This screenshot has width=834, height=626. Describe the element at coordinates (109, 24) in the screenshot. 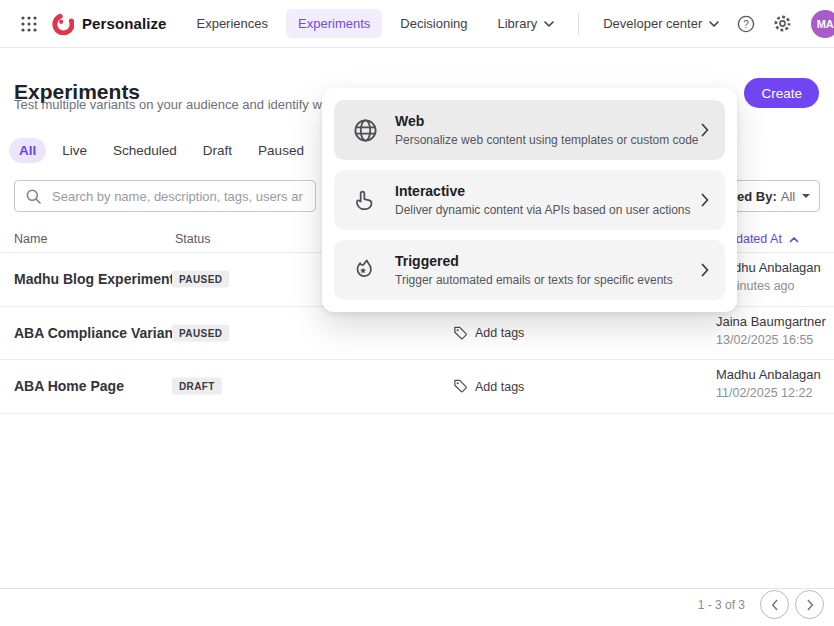

I see `brand-logo: Personalize` at that location.